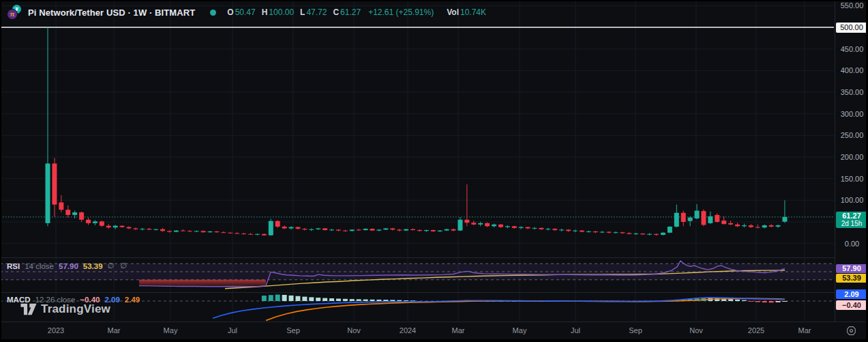 This screenshot has height=342, width=868. What do you see at coordinates (852, 157) in the screenshot?
I see `price-axis-label: 200.00` at bounding box center [852, 157].